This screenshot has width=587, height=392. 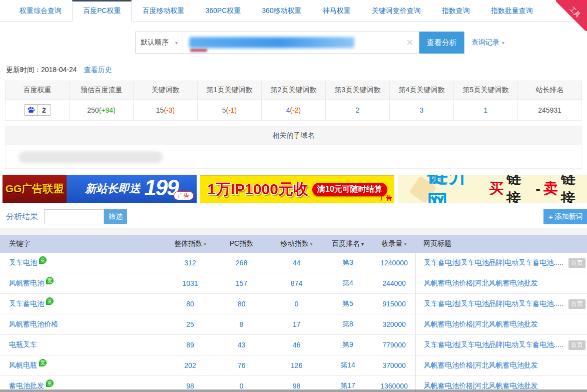 What do you see at coordinates (358, 90) in the screenshot?
I see `stats-header-page3: 第3页关键词数` at bounding box center [358, 90].